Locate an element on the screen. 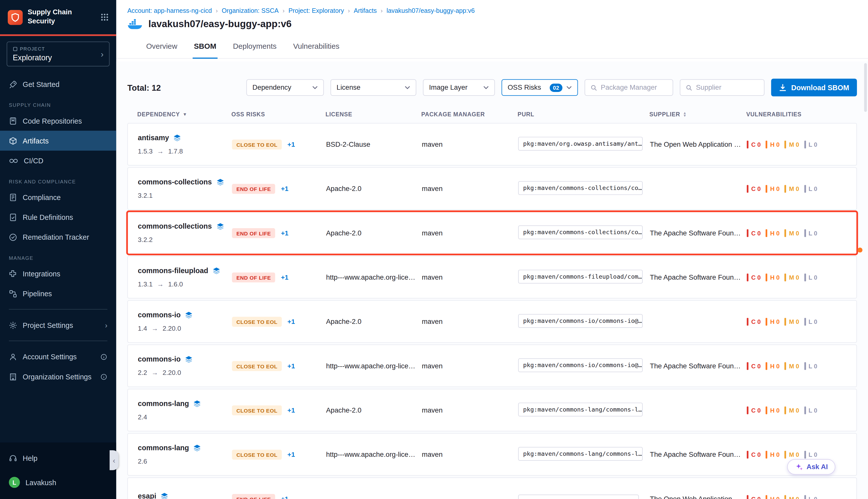  ask-ai-button: Ask AI is located at coordinates (811, 467).